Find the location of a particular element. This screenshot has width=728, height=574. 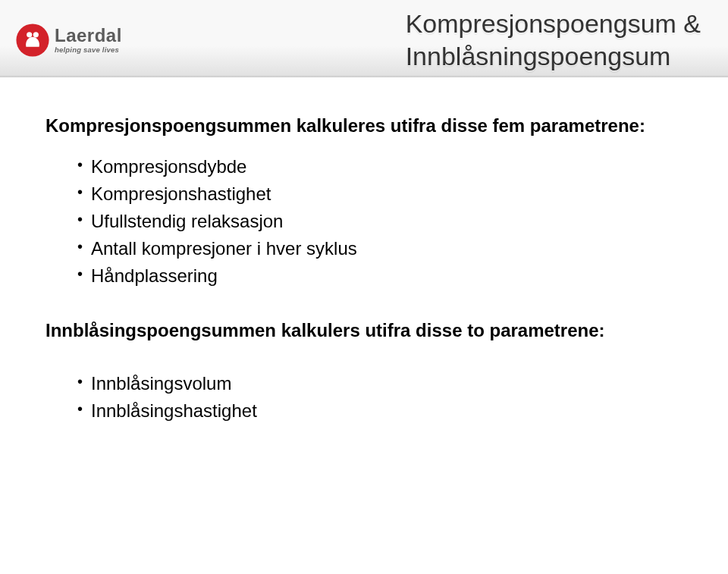

slide-header: Laerdal helping save lives Kompresjonspo… is located at coordinates (364, 39).